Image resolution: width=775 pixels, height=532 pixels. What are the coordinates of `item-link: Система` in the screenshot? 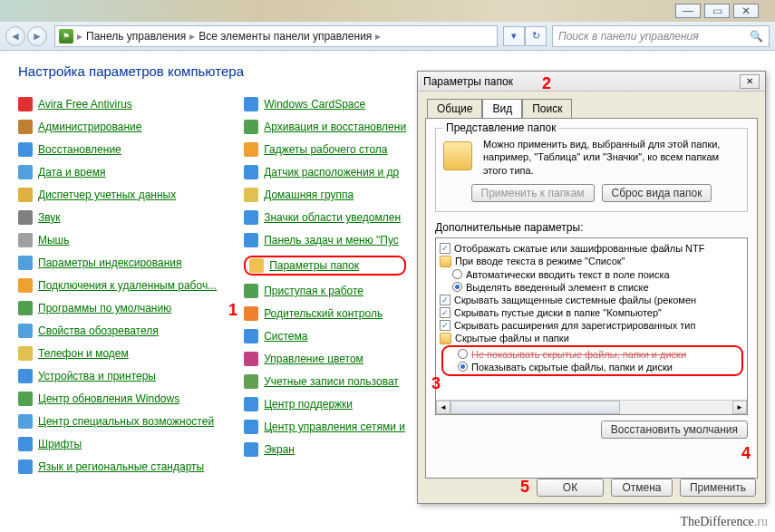 It's located at (286, 336).